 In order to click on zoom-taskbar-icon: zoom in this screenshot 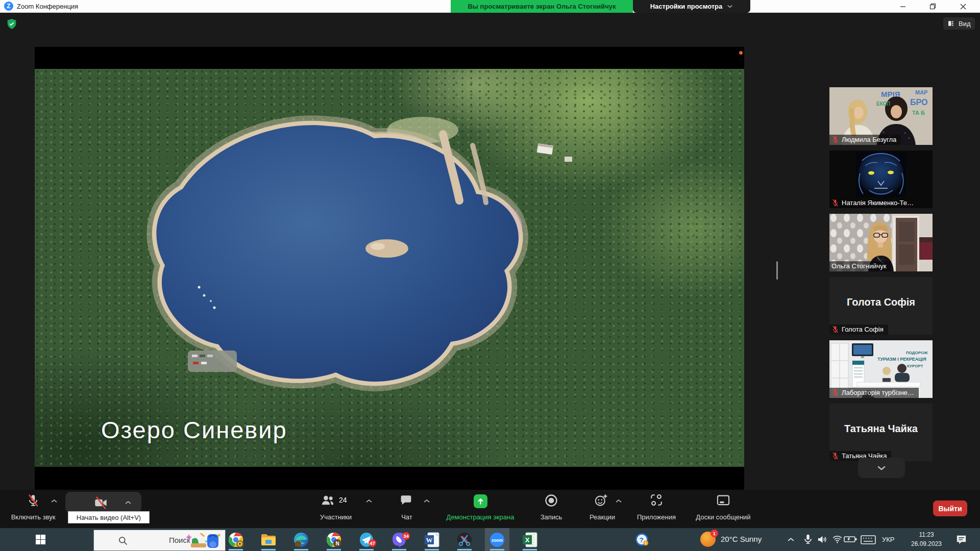, I will do `click(497, 540)`.